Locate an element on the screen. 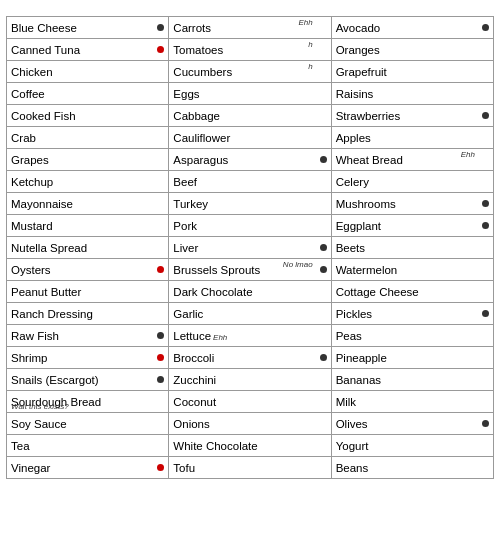 This screenshot has width=500, height=536. list-item: EhhWheat Bread is located at coordinates (413, 160).